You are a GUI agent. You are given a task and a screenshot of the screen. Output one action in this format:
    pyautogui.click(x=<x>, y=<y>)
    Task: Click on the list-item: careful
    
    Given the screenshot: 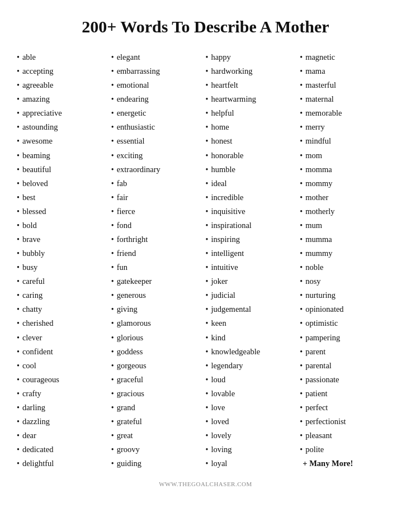 What is the action you would take?
    pyautogui.click(x=64, y=282)
    